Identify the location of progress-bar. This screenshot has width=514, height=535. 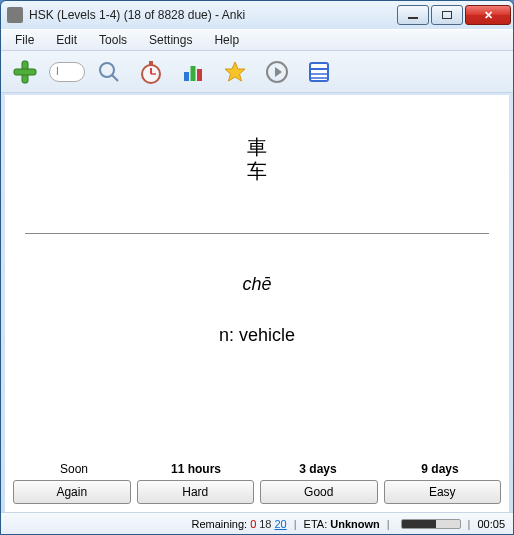
(431, 524).